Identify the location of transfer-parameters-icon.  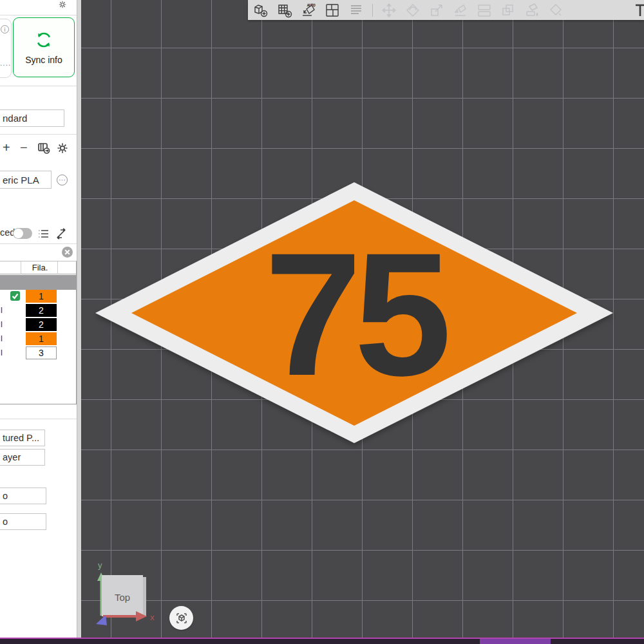
(61, 234).